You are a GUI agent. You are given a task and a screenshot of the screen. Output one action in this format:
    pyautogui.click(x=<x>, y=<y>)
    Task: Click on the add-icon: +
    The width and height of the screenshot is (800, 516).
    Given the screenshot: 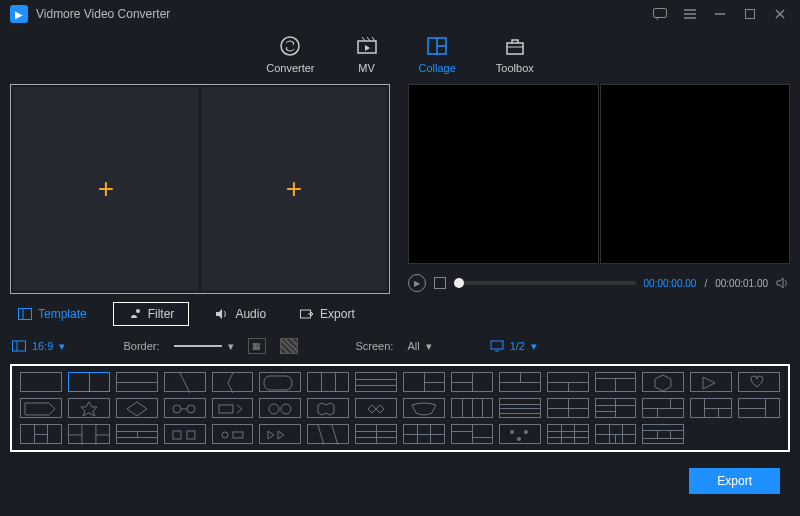 What is the action you would take?
    pyautogui.click(x=294, y=189)
    